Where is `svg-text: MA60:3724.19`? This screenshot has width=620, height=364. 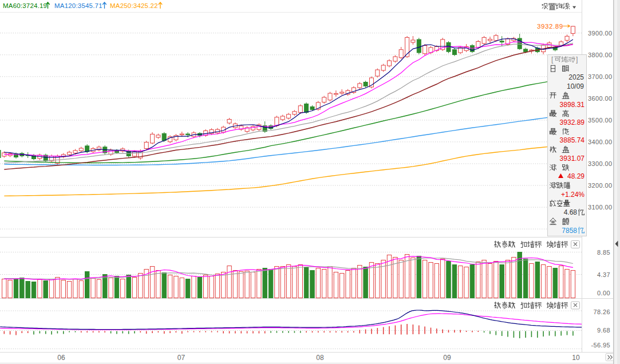
svg-text: MA60:3724.19 is located at coordinates (25, 6).